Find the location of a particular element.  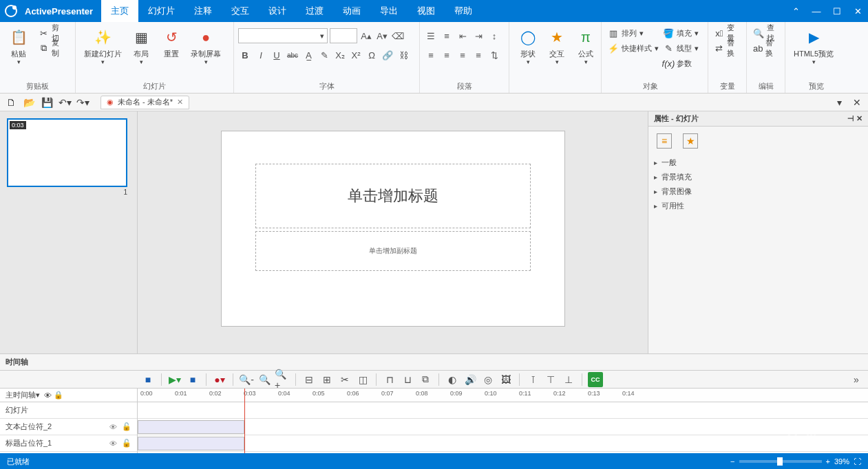

collapse-ribbon-icon: ⌃ is located at coordinates (796, 11).